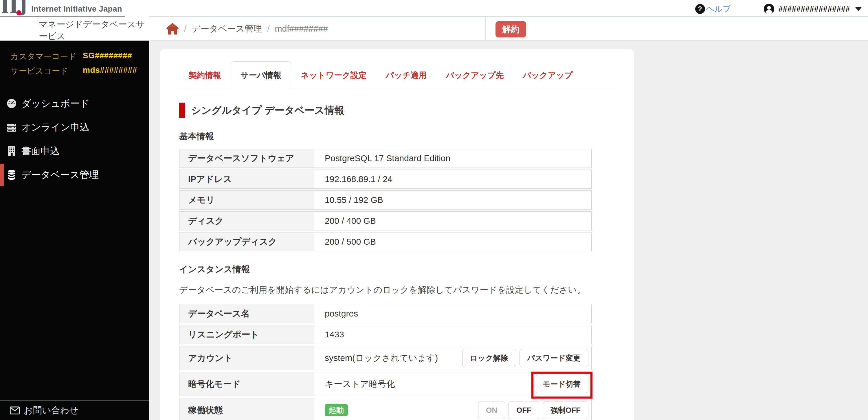  Describe the element at coordinates (247, 242) in the screenshot. I see `row-label: バックアップディスク` at that location.